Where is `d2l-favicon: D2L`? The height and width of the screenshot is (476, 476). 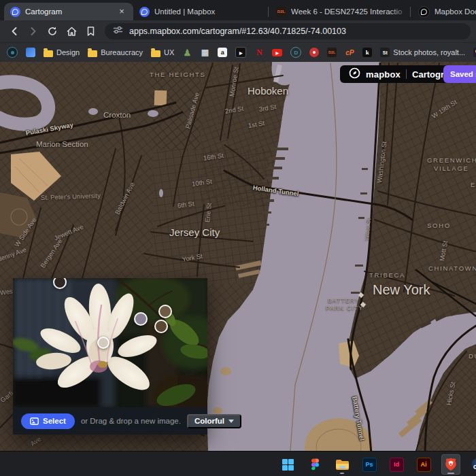
d2l-favicon: D2L is located at coordinates (282, 12).